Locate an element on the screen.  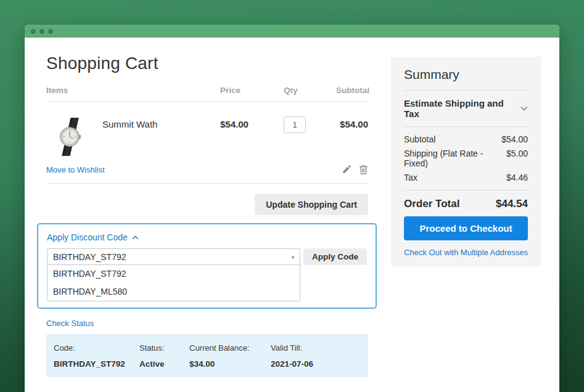
product-image is located at coordinates (70, 137).